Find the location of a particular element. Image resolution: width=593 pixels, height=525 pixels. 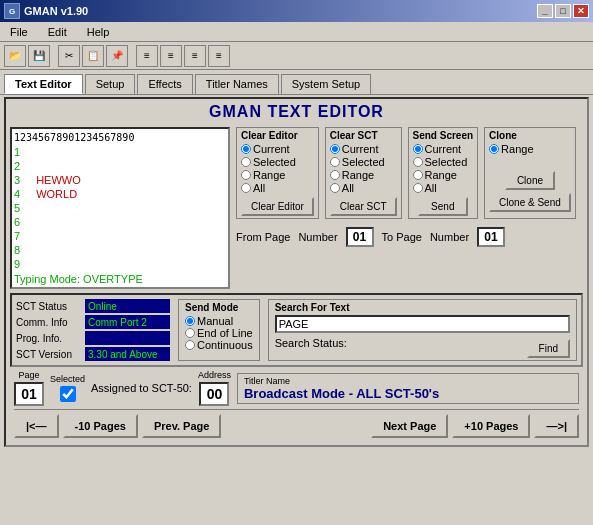

last-page-button: —>| is located at coordinates (556, 426).